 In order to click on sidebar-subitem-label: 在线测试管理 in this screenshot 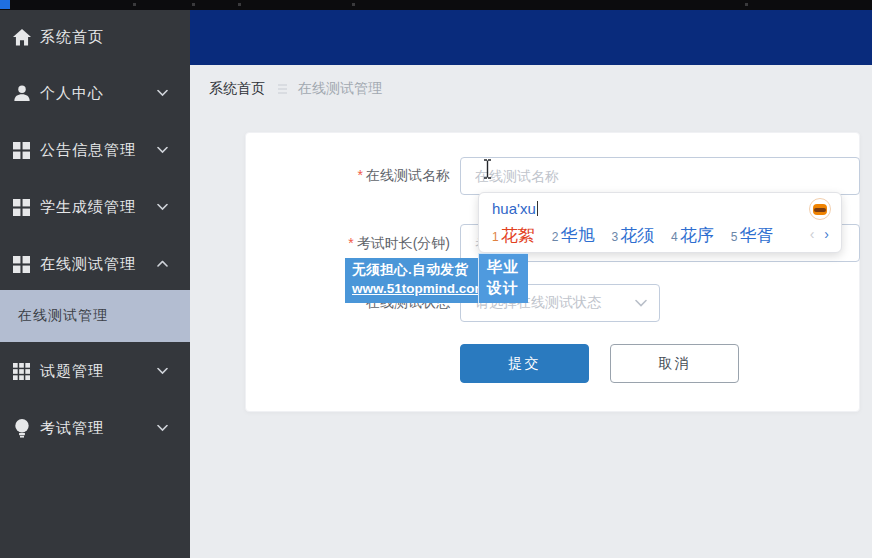, I will do `click(63, 316)`.